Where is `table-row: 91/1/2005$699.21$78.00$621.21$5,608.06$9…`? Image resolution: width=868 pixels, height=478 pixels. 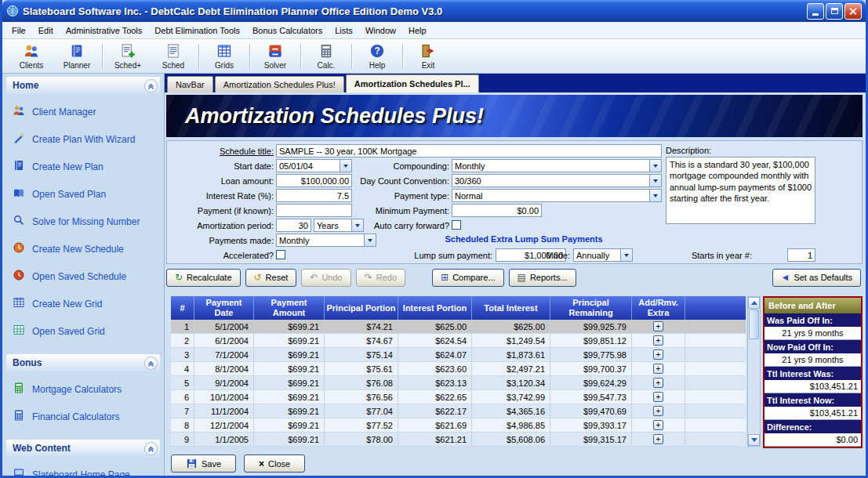 table-row: 91/1/2005$699.21$78.00$621.21$5,608.06$9… is located at coordinates (458, 440).